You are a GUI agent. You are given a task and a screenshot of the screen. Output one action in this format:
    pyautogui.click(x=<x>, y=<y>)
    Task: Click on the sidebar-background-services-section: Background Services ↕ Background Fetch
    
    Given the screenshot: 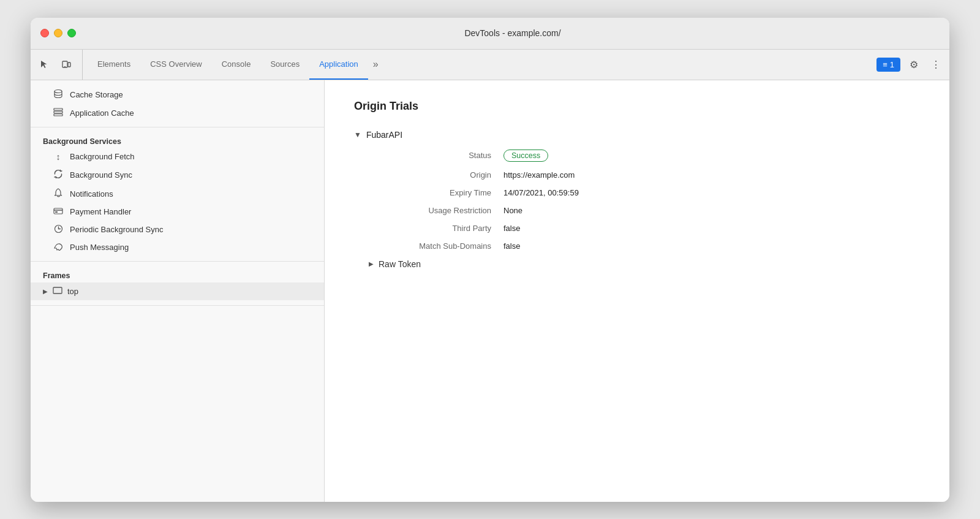 What is the action you would take?
    pyautogui.click(x=178, y=195)
    